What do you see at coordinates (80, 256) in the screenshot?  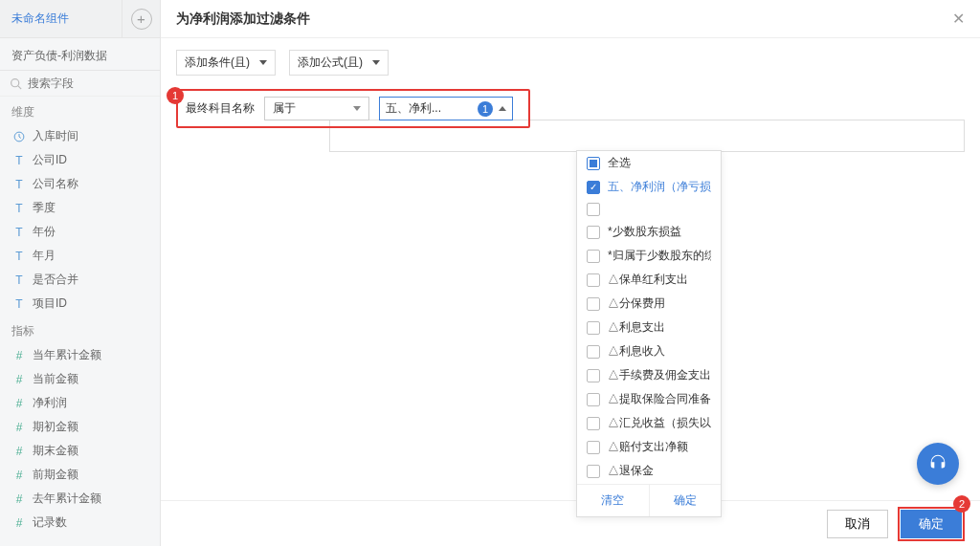 I see `dimension-item: T年月` at bounding box center [80, 256].